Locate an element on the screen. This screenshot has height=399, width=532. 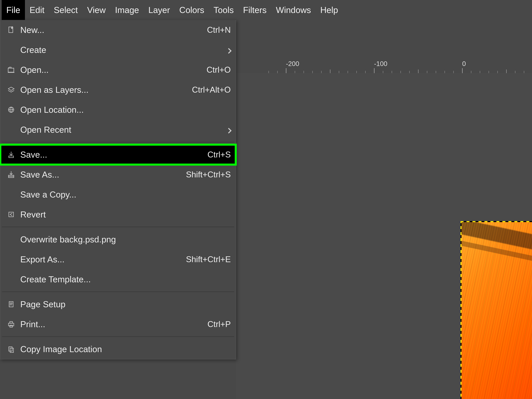
menu-item-label: Print... is located at coordinates (98, 324).